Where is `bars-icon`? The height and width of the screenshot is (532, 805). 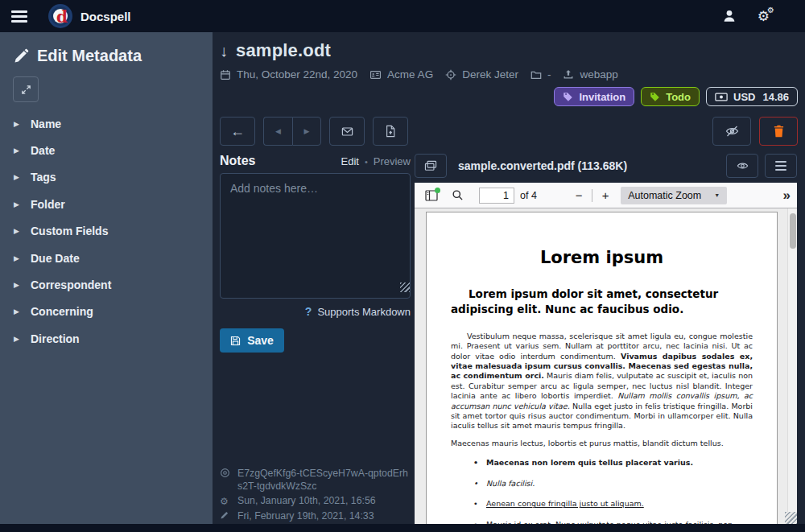 bars-icon is located at coordinates (781, 166).